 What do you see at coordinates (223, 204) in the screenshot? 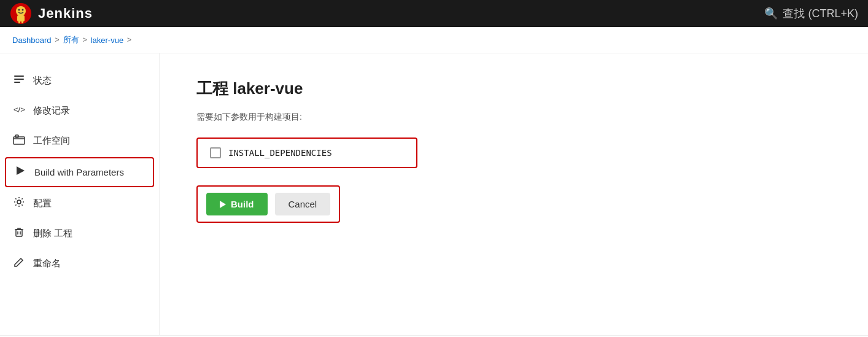
I see `play-icon` at bounding box center [223, 204].